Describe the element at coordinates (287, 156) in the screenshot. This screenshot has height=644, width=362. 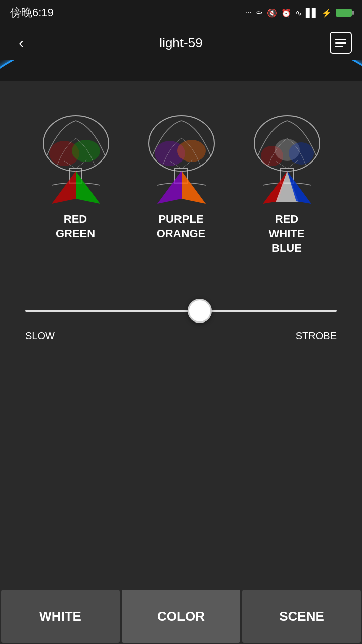
I see `tree-svg-red-white-blue` at that location.